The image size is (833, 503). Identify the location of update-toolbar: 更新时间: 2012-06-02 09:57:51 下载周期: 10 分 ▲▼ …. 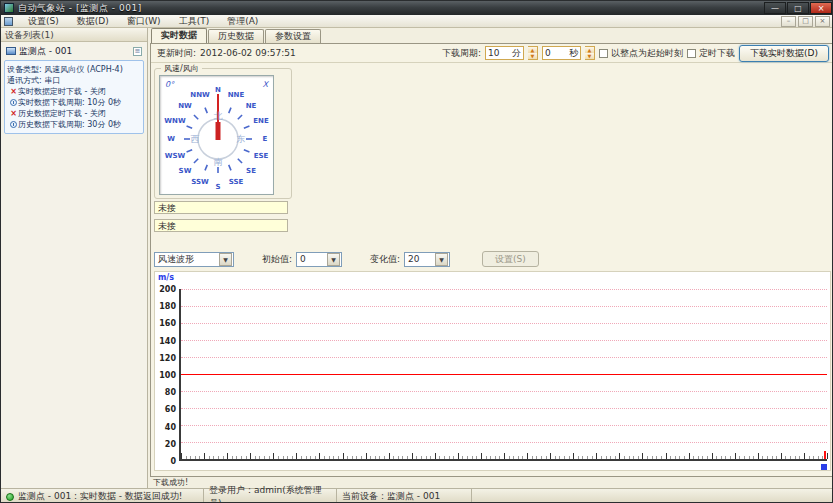
(492, 54).